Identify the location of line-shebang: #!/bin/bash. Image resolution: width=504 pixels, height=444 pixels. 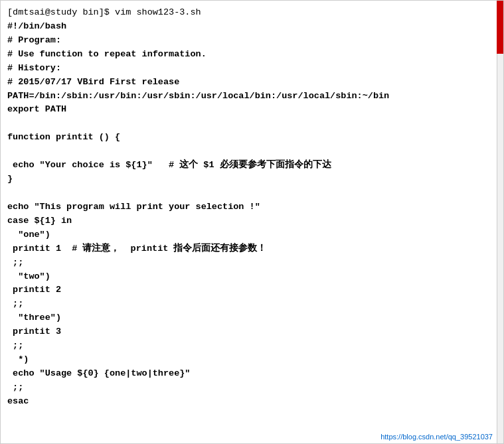
(252, 27).